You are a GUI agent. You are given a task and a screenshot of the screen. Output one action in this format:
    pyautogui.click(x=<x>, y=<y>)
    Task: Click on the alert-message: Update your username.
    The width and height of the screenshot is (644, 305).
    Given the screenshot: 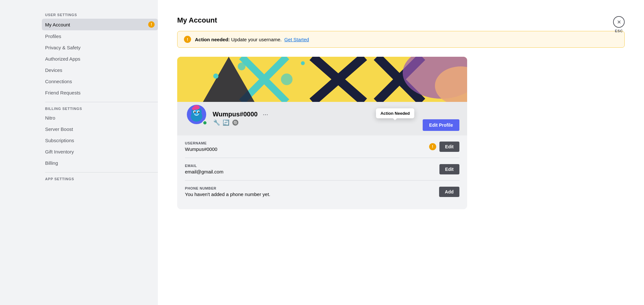 What is the action you would take?
    pyautogui.click(x=256, y=39)
    